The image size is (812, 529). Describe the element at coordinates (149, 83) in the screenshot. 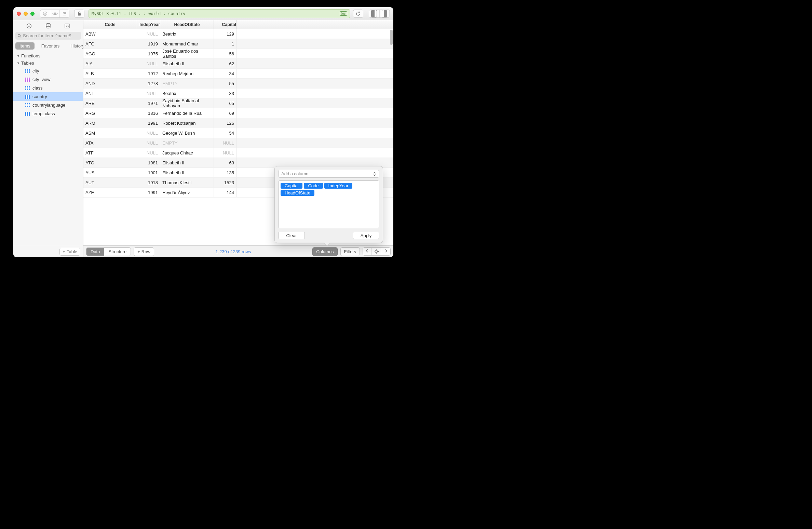

I see `table-cell: 1278` at that location.